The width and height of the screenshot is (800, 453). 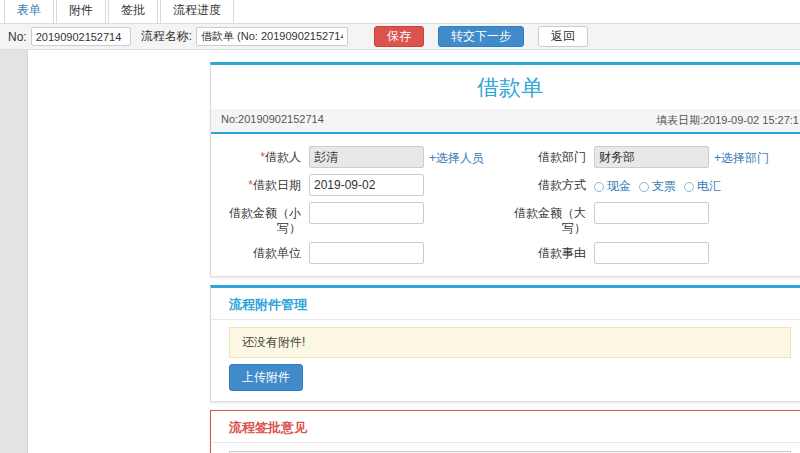 What do you see at coordinates (272, 36) in the screenshot?
I see `process-name-input` at bounding box center [272, 36].